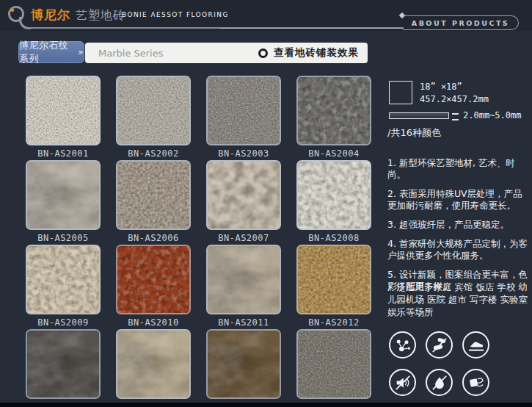  I want to click on tile-sample: BN-AS2006, so click(153, 201).